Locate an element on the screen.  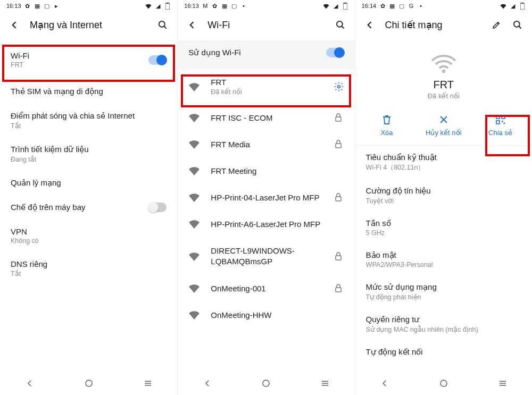
network-row: HP-Print-A6-LaserJet Pro MFP is located at coordinates (266, 224).